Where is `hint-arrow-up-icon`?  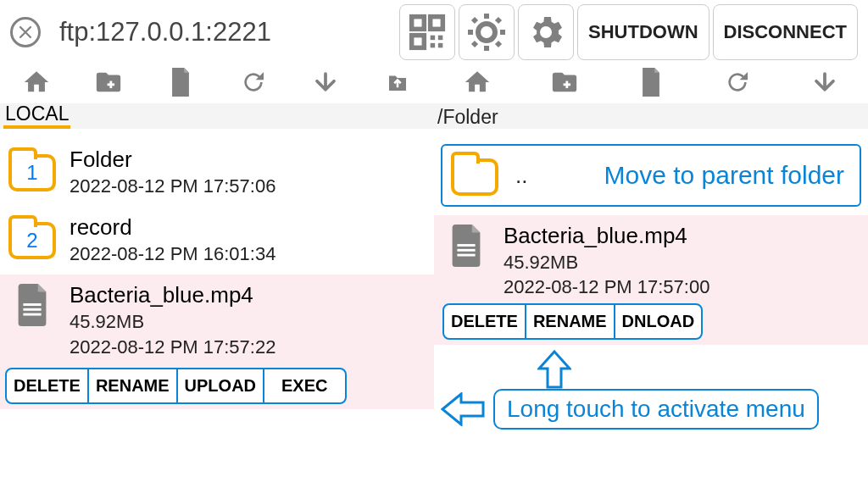 hint-arrow-up-icon is located at coordinates (554, 369).